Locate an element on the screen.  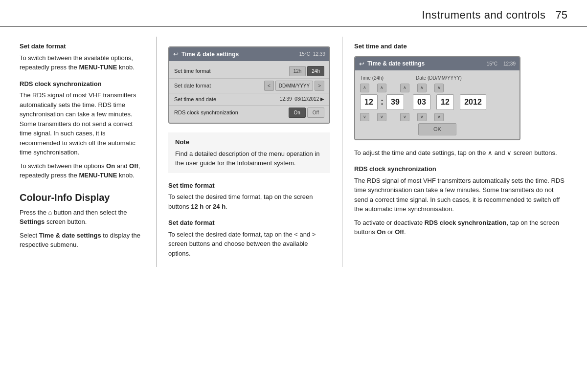
btn-hours-up: ∧ is located at coordinates (365, 88).